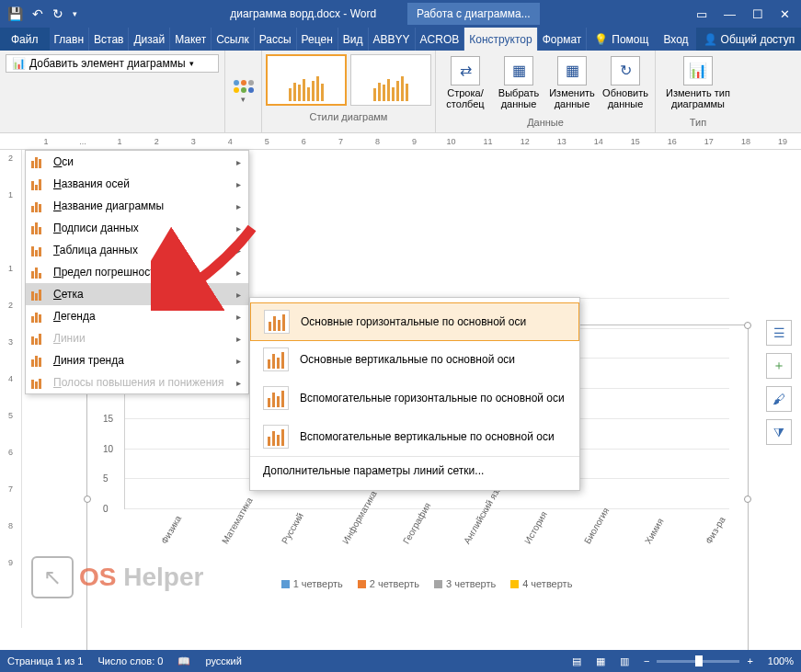 This screenshot has width=801, height=672. Describe the element at coordinates (702, 15) in the screenshot. I see `ribbon-options-icon: ▭` at that location.